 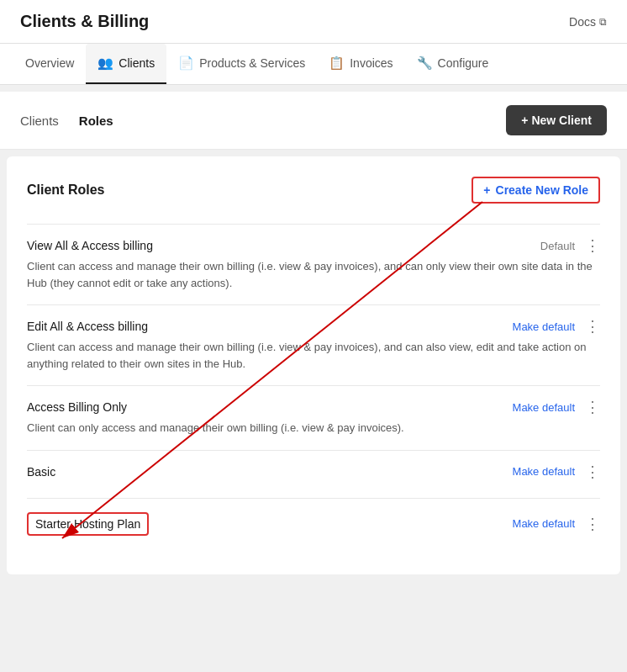 I want to click on section-title: Client Roles, so click(x=66, y=190).